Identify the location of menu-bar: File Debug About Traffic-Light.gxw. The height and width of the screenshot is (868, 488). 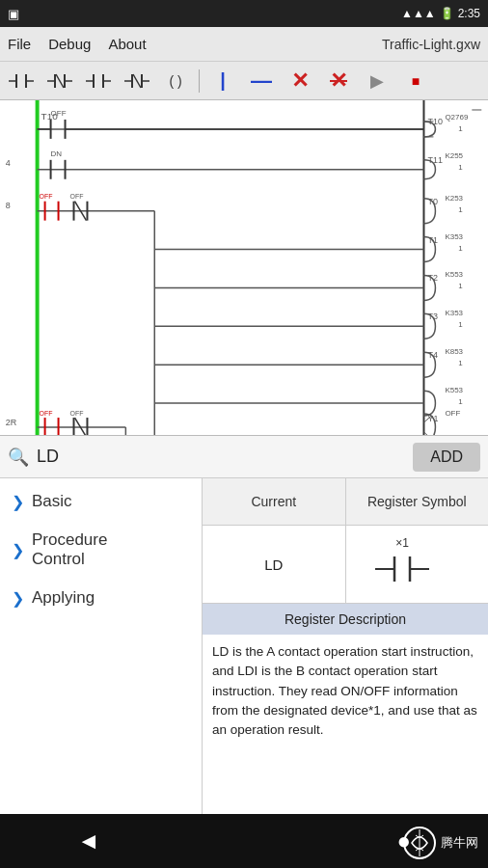
(244, 44).